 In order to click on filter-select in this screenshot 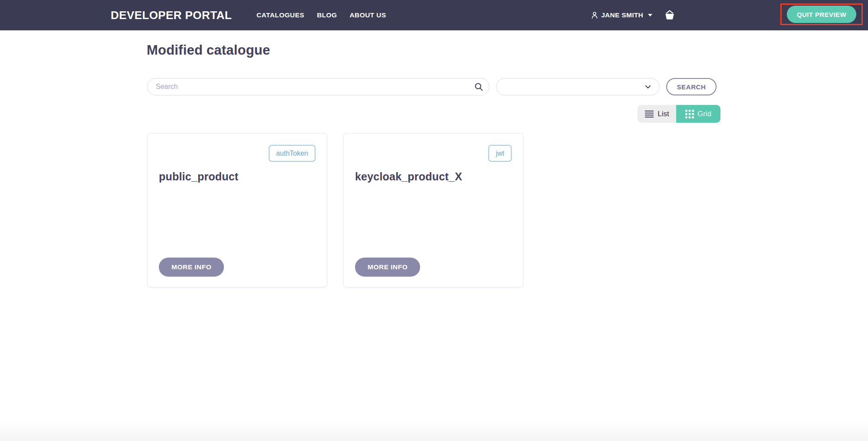, I will do `click(578, 87)`.